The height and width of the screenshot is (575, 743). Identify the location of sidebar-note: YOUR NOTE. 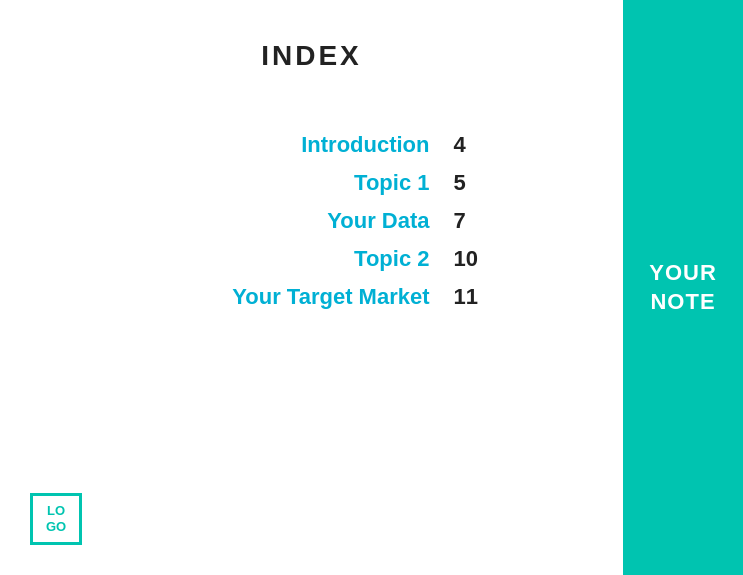
(683, 288).